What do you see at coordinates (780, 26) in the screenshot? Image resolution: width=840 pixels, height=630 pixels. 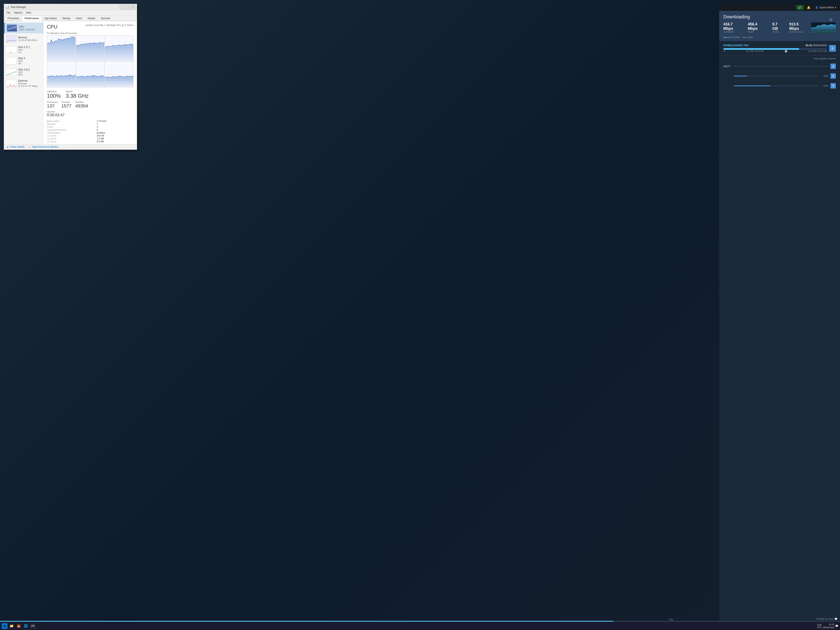 I see `download-header: Downloading ⚙ 416.7 Mbps CURRENT 456.4 M…` at bounding box center [780, 26].